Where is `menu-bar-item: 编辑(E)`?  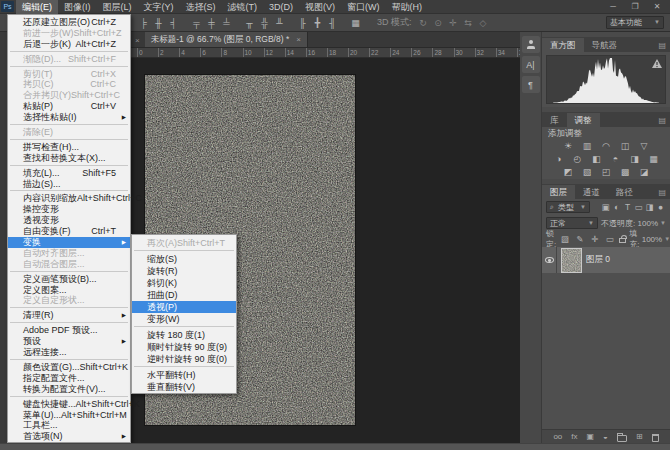 menu-bar-item: 编辑(E) is located at coordinates (37, 7).